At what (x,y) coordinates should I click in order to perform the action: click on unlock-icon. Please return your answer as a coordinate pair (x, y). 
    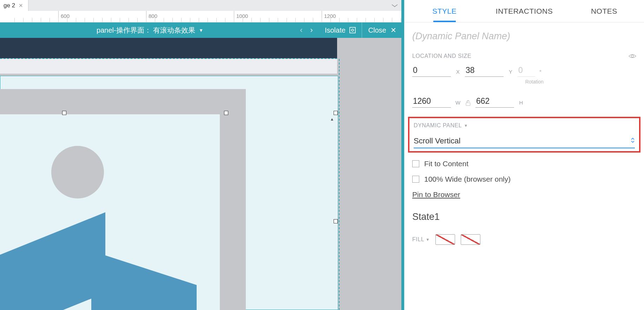
    Looking at the image, I should click on (468, 103).